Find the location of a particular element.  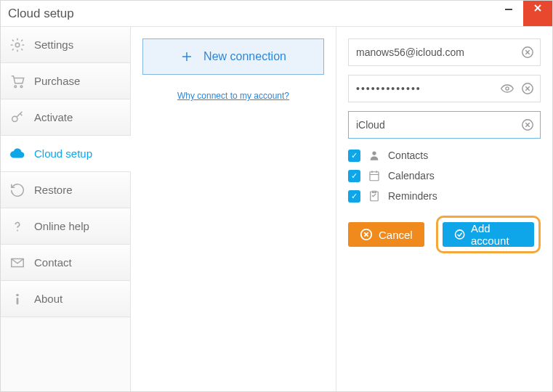

eye-icon is located at coordinates (507, 89).